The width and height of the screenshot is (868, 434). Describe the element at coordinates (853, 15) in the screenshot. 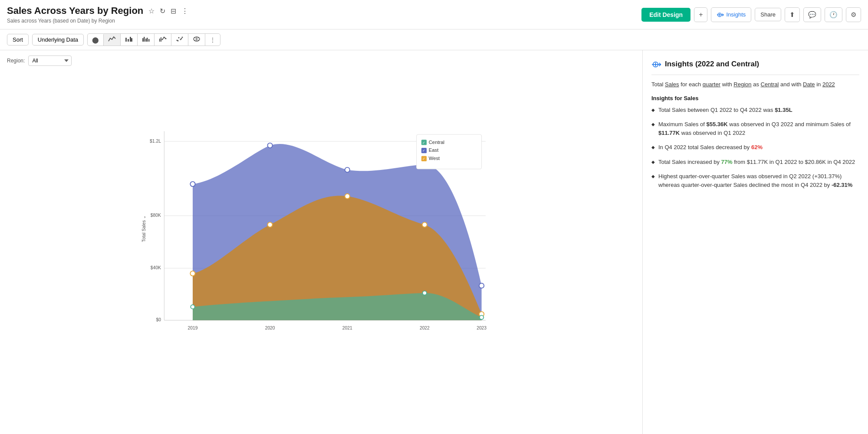

I see `settings-button: ⚙` at that location.